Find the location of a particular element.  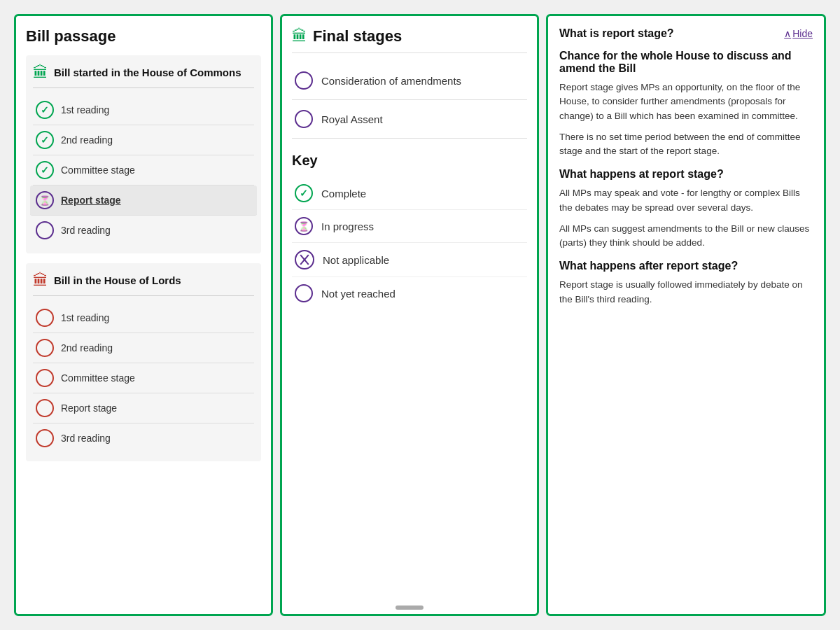

right-section-0-para-0: Report stage gives MPs an opportunity, o… is located at coordinates (686, 102).